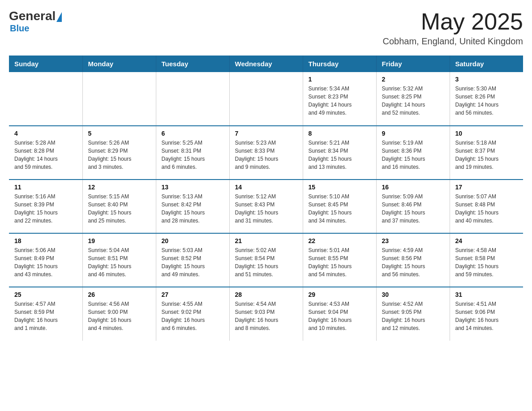 The width and height of the screenshot is (532, 411). Describe the element at coordinates (339, 79) in the screenshot. I see `day-number: 1` at that location.